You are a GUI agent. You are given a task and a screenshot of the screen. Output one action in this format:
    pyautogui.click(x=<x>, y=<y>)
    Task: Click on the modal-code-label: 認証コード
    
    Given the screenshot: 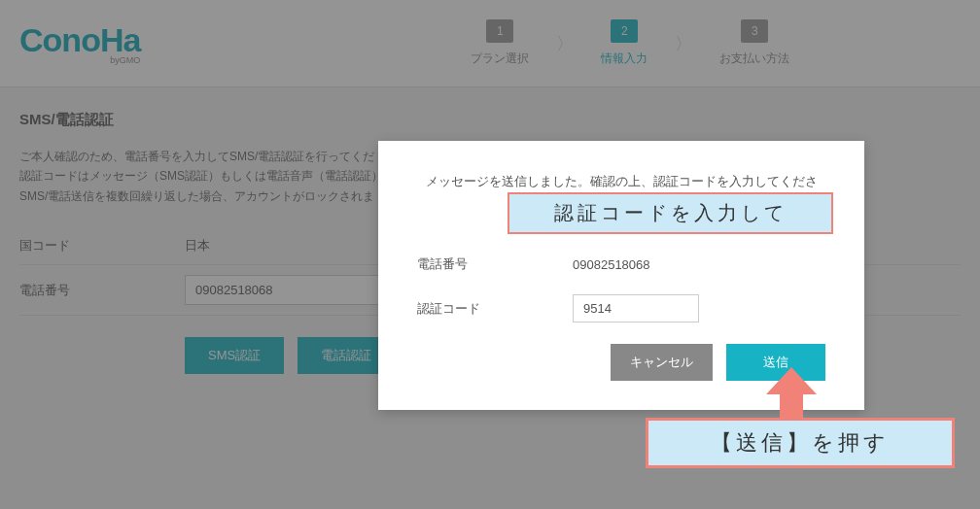 What is the action you would take?
    pyautogui.click(x=495, y=309)
    